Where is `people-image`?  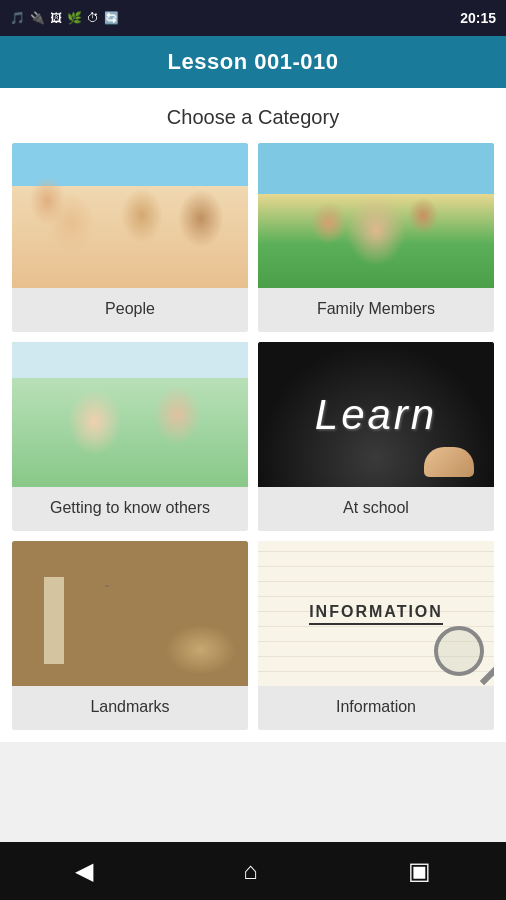
people-image is located at coordinates (130, 216).